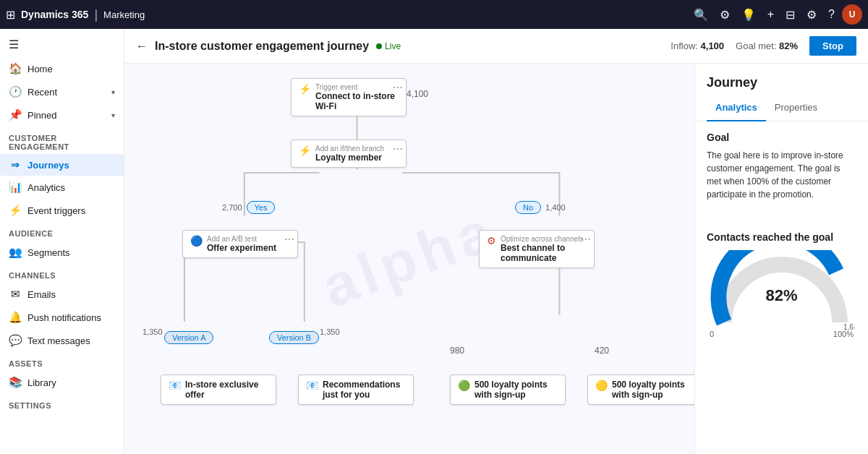 The image size is (868, 454). What do you see at coordinates (15, 252) in the screenshot?
I see `segments-icon: 👥` at bounding box center [15, 252].